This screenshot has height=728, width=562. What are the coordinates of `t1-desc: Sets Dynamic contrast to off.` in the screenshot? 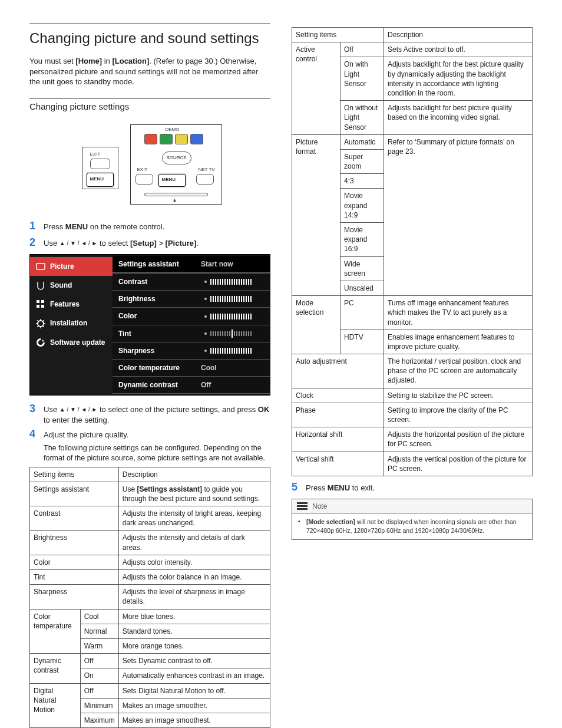 It's located at (194, 661).